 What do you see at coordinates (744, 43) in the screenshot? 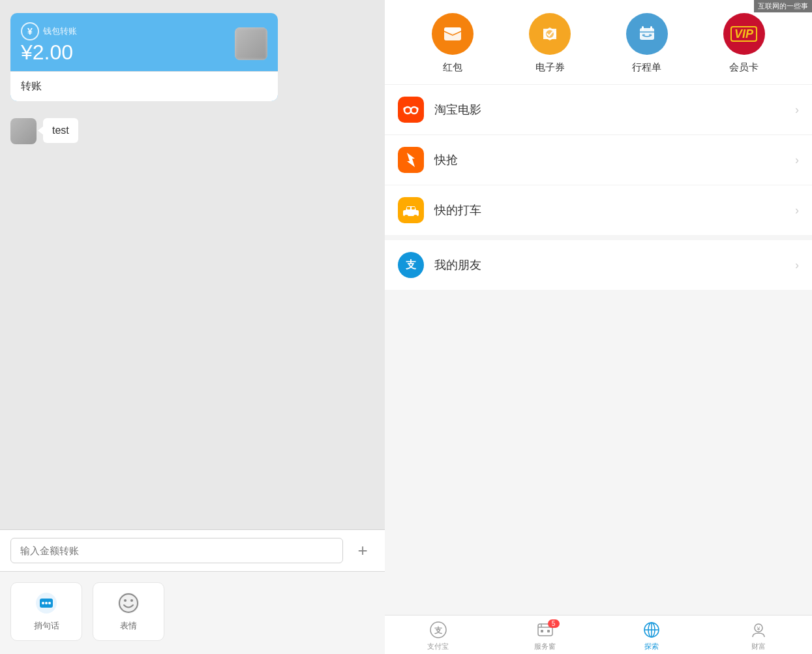
I see `icon-item-vip: VIP 会员卡` at bounding box center [744, 43].